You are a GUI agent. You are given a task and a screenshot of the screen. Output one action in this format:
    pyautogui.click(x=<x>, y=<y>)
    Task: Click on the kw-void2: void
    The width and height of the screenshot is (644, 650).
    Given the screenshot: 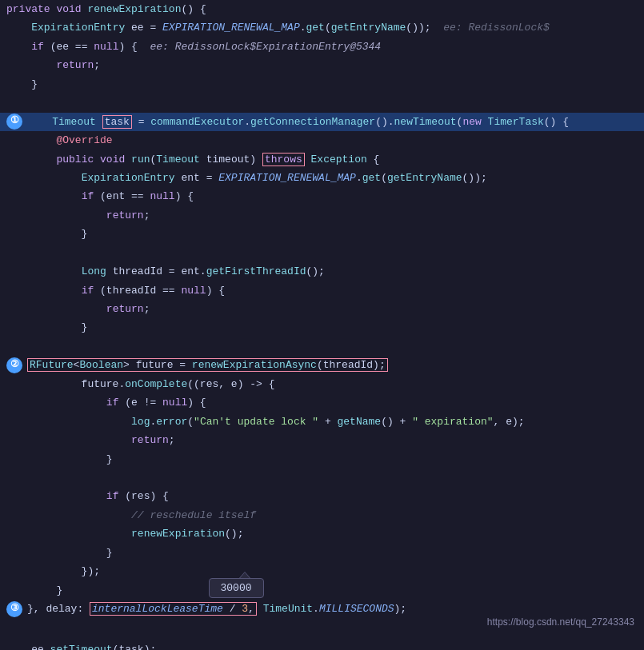 What is the action you would take?
    pyautogui.click(x=112, y=160)
    